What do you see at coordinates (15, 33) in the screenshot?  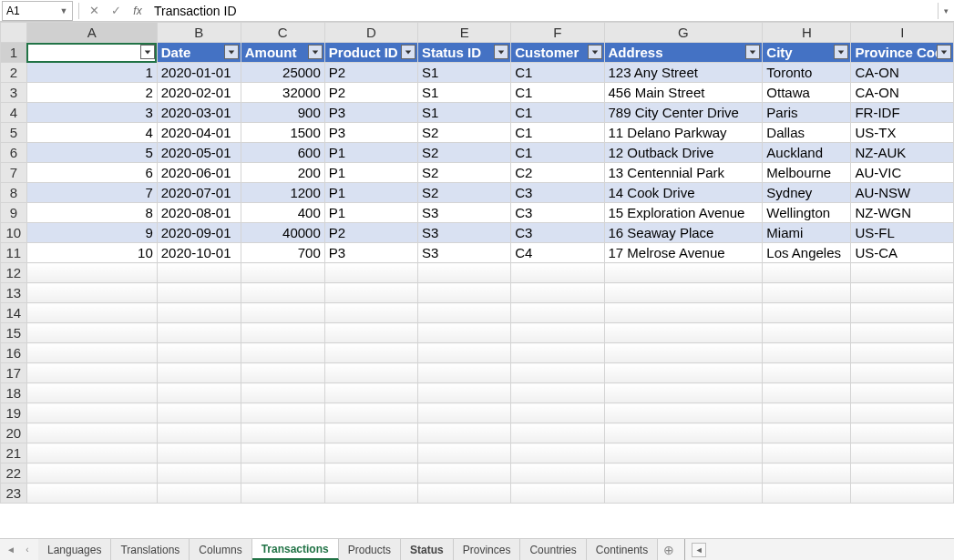 I see `select-all-corner` at bounding box center [15, 33].